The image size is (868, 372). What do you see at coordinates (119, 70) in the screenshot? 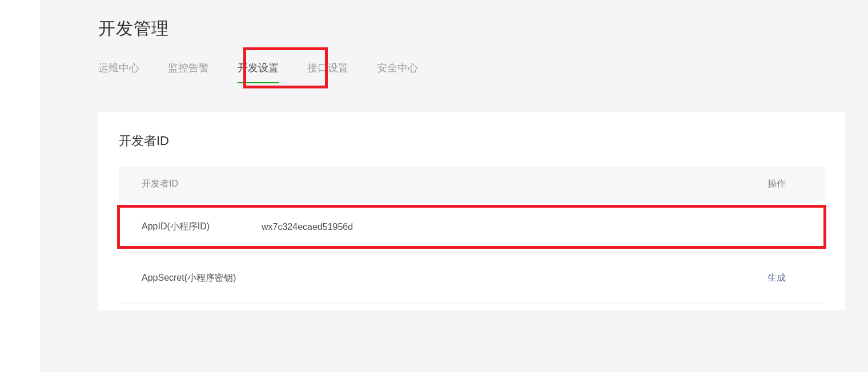
I see `tab-ops-center: 运维中心` at bounding box center [119, 70].